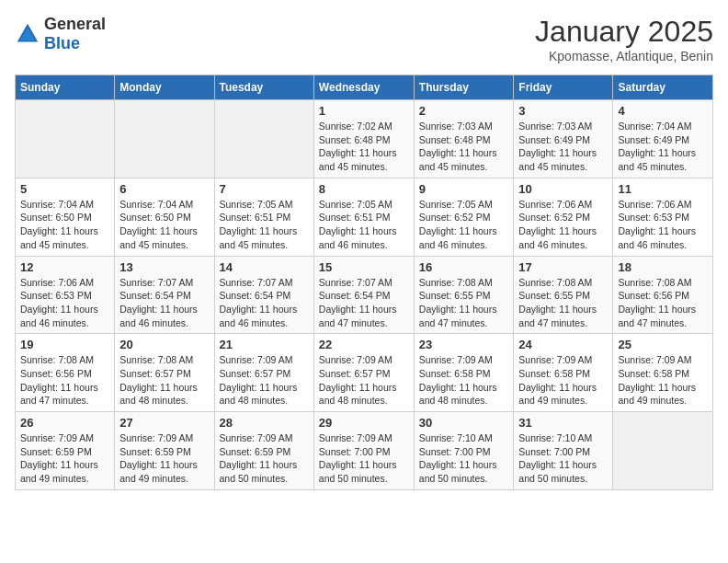  Describe the element at coordinates (64, 423) in the screenshot. I see `day-number: 26` at that location.